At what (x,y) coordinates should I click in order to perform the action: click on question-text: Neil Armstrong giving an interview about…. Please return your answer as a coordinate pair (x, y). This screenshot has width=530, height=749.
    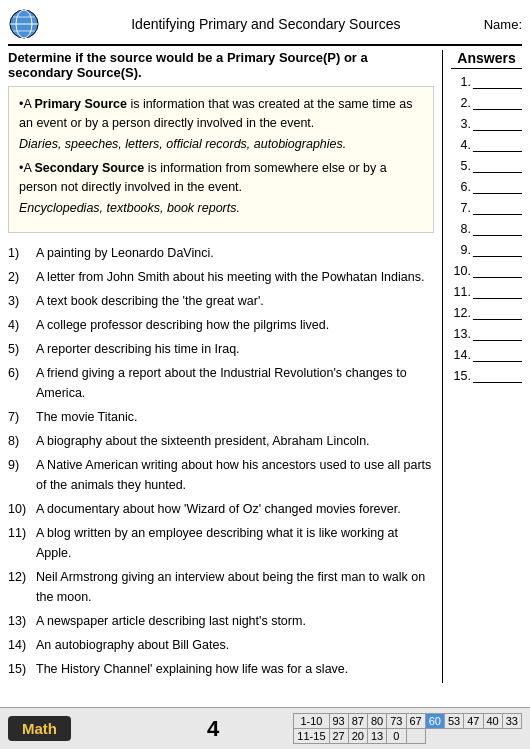
    Looking at the image, I should click on (235, 587).